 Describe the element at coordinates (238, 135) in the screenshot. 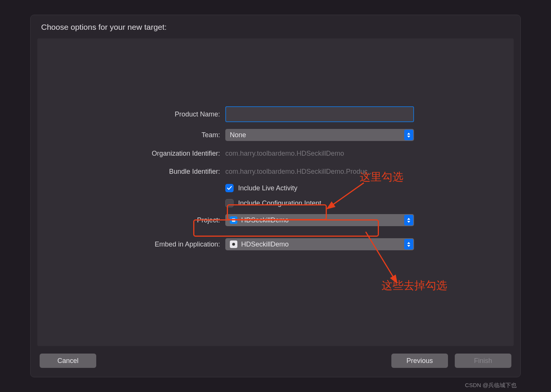

I see `team-value: None` at that location.